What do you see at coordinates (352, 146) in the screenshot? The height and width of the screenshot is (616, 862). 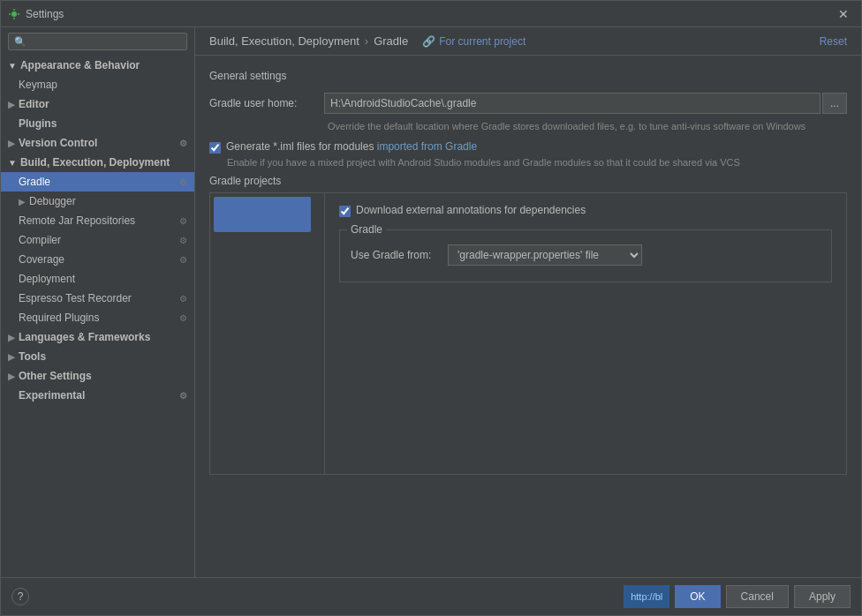 I see `iml-checkbox-label: Generate *.iml files for modules importe…` at bounding box center [352, 146].